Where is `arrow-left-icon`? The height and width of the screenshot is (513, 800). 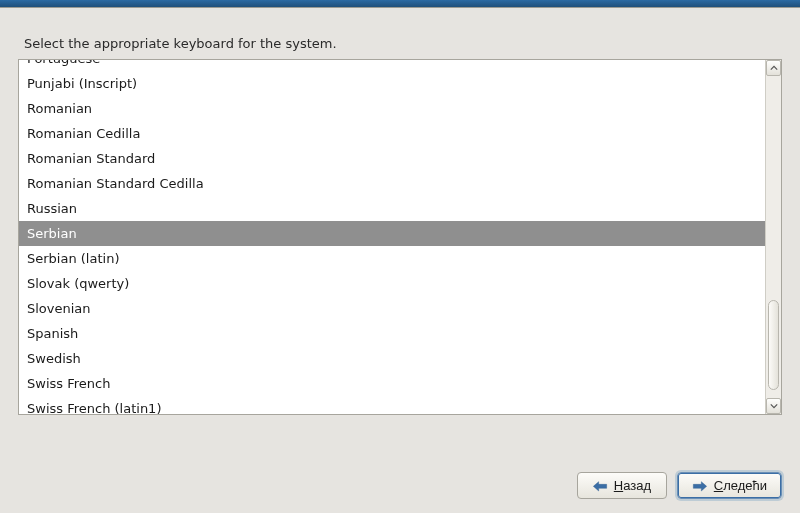
arrow-left-icon is located at coordinates (600, 486).